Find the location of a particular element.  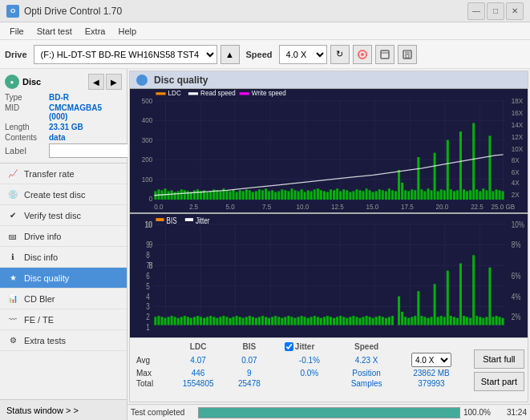

progress-bar-fill is located at coordinates (329, 413).